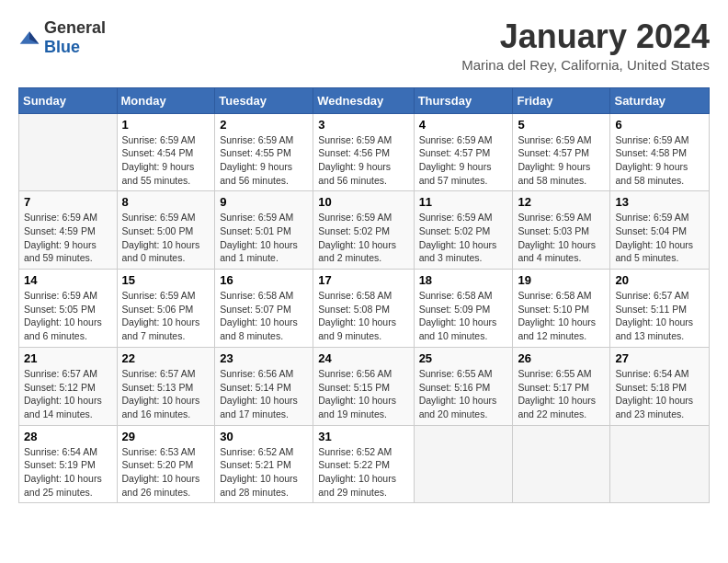  I want to click on day-number: 2, so click(264, 125).